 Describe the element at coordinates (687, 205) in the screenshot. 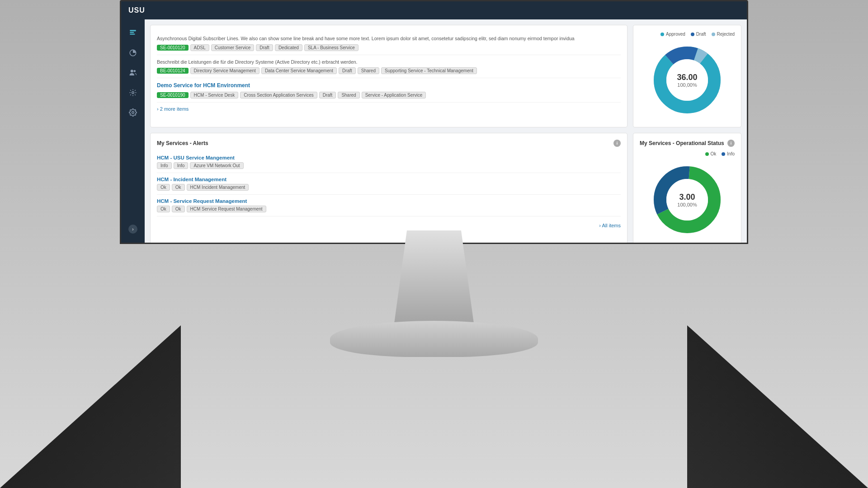

I see `operational-center-percent: 100,00%` at that location.